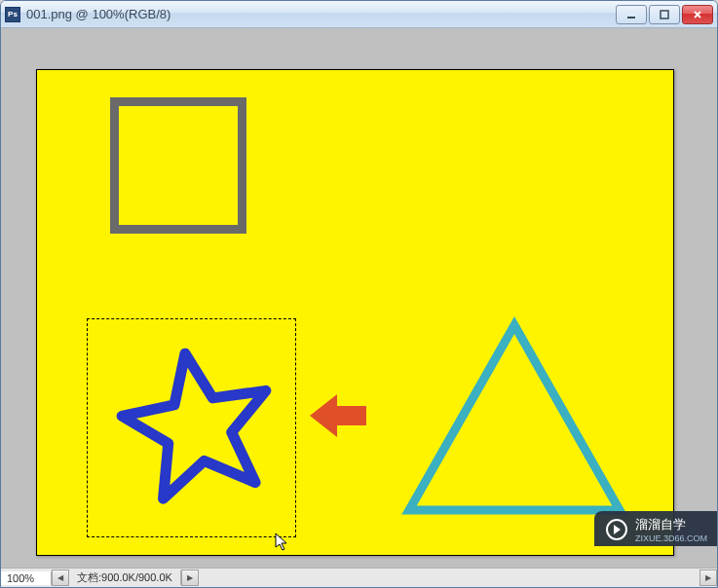 Image resolution: width=718 pixels, height=588 pixels. I want to click on star-icon, so click(198, 425).